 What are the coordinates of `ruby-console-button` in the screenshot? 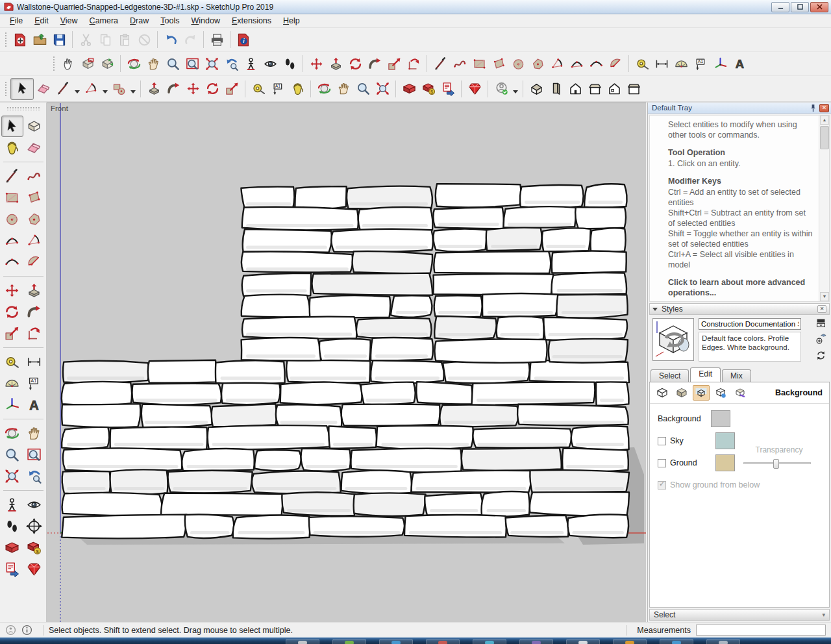 It's located at (475, 89).